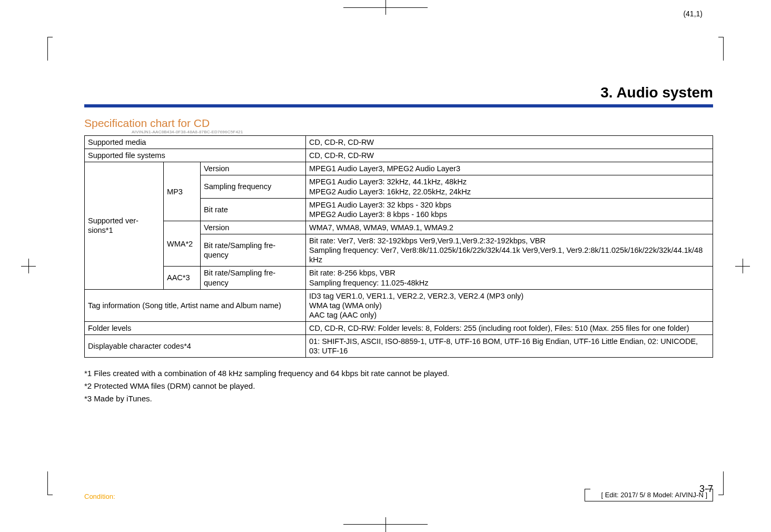  What do you see at coordinates (195, 142) in the screenshot?
I see `cell-supported-media-label: Supported media` at bounding box center [195, 142].